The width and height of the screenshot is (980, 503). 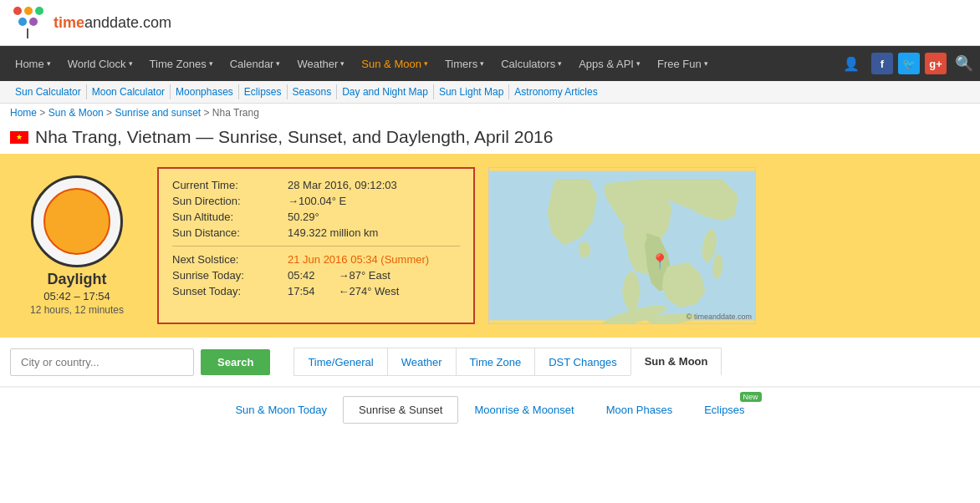 I want to click on nav-time-zones: Time Zones ▾, so click(x=181, y=64).